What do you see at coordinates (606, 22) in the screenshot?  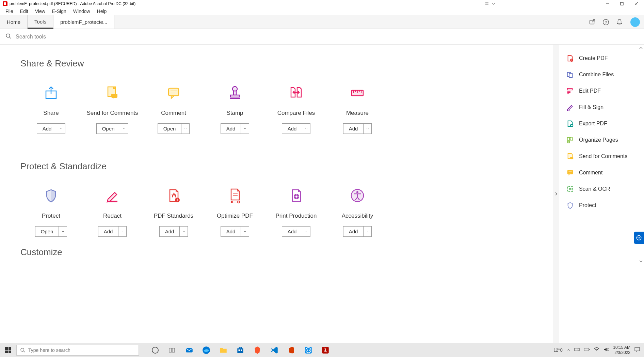 I see `help-icon: ?` at bounding box center [606, 22].